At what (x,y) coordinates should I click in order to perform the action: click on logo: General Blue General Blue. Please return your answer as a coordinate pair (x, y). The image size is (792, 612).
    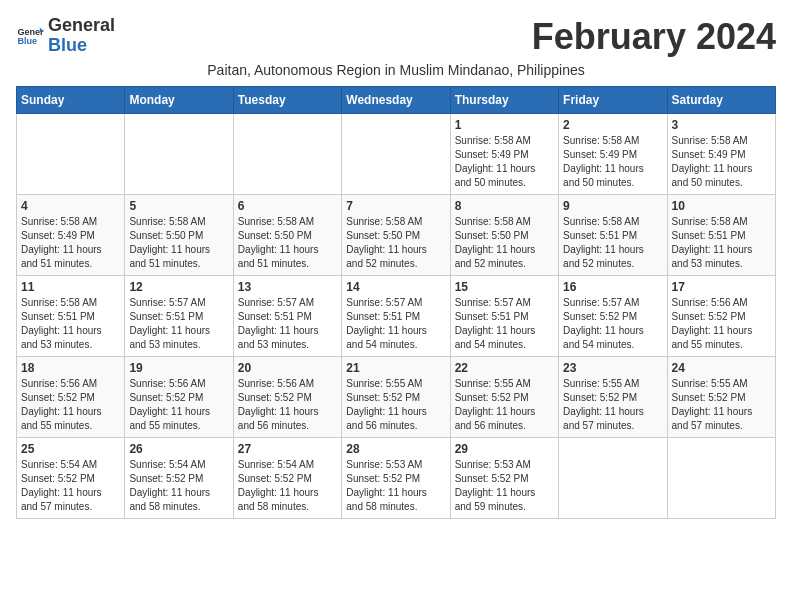
    Looking at the image, I should click on (66, 36).